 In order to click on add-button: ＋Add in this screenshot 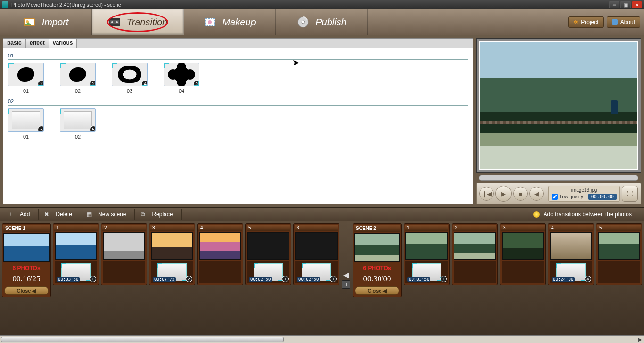, I will do `click(21, 214)`.